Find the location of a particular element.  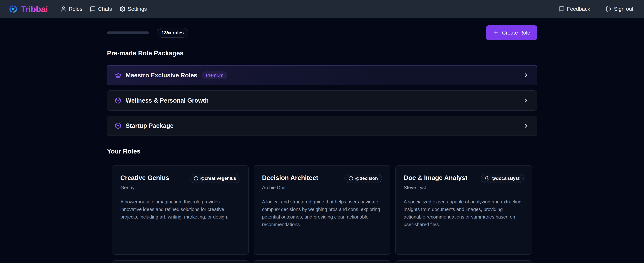

feedback-button: Feedback is located at coordinates (574, 9).